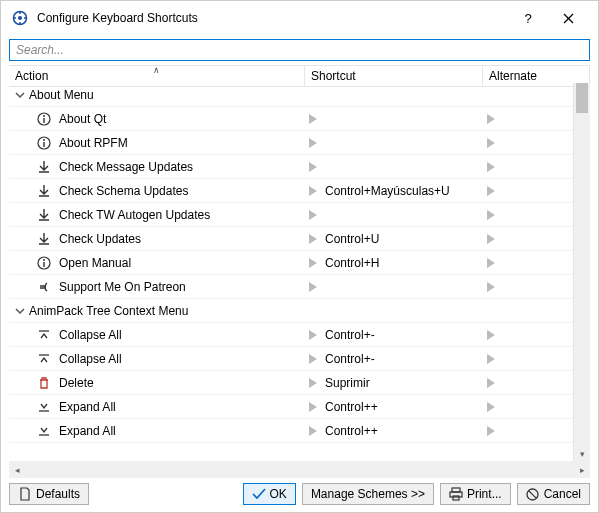  What do you see at coordinates (528, 18) in the screenshot?
I see `help-button: ?` at bounding box center [528, 18].